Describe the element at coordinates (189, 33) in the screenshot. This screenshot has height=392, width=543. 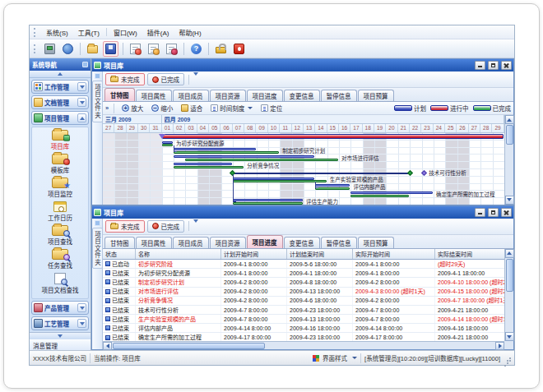
I see `menu-item: 帮助(H)` at that location.